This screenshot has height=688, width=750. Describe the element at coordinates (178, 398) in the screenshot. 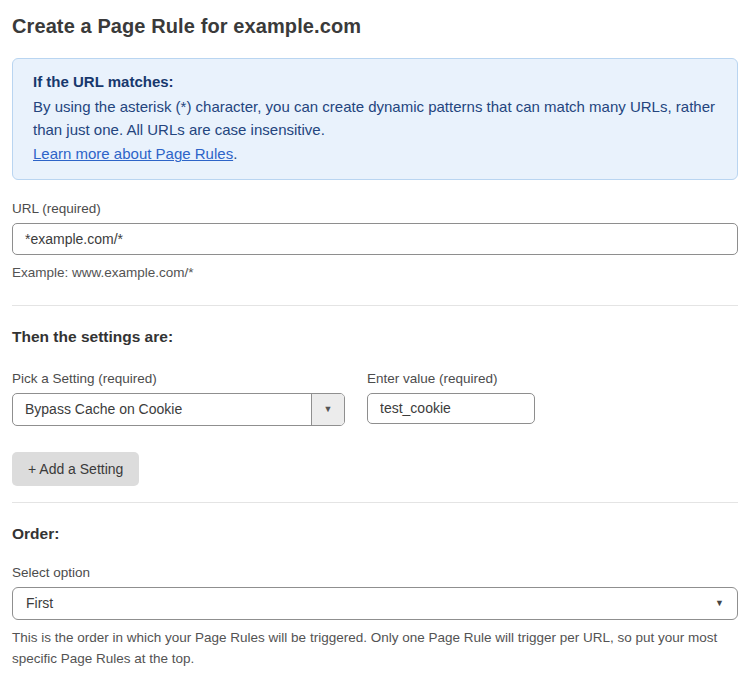

I see `setting-picker-group: Pick a Setting (required) Bypass Cache o…` at that location.